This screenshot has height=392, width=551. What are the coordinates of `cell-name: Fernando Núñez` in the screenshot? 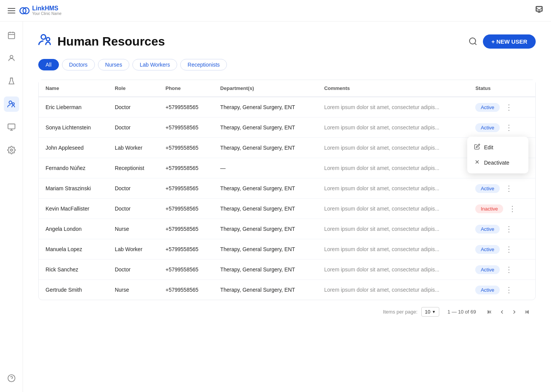 It's located at (73, 168).